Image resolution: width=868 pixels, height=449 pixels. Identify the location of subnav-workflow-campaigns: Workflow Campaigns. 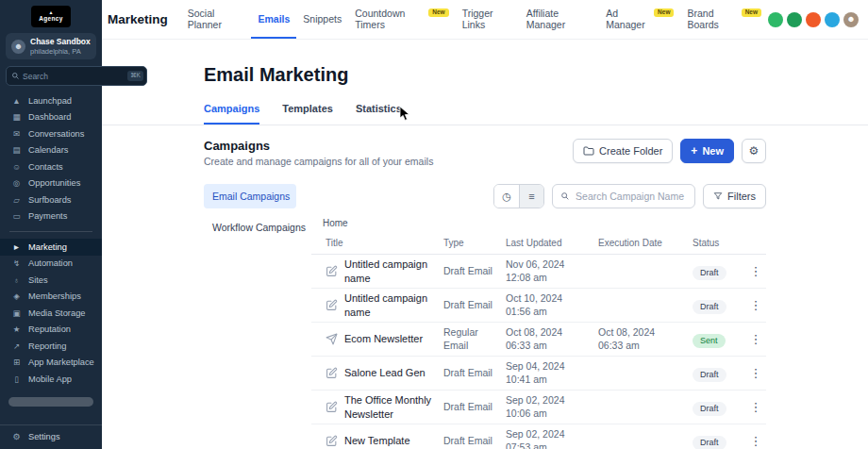
(250, 227).